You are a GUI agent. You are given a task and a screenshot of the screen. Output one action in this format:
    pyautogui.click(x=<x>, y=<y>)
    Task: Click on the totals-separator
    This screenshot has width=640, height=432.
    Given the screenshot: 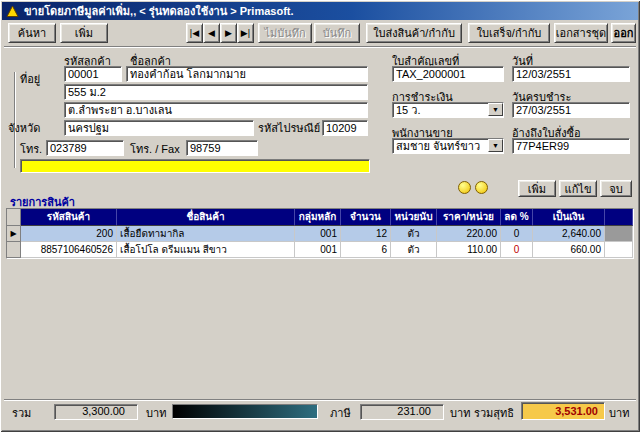 What is the action you would take?
    pyautogui.click(x=320, y=400)
    